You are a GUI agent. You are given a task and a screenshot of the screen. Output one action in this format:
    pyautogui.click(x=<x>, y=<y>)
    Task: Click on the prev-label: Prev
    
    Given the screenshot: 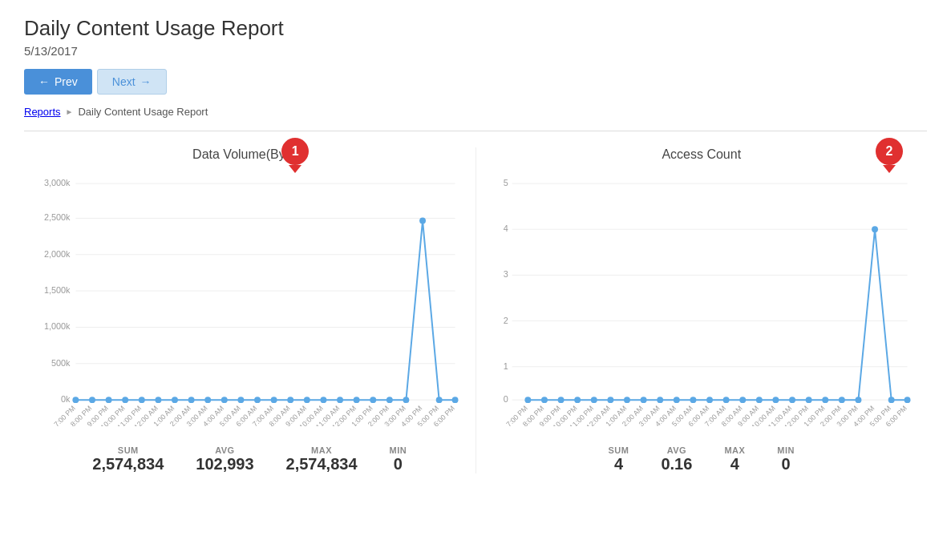 What is the action you would take?
    pyautogui.click(x=66, y=82)
    